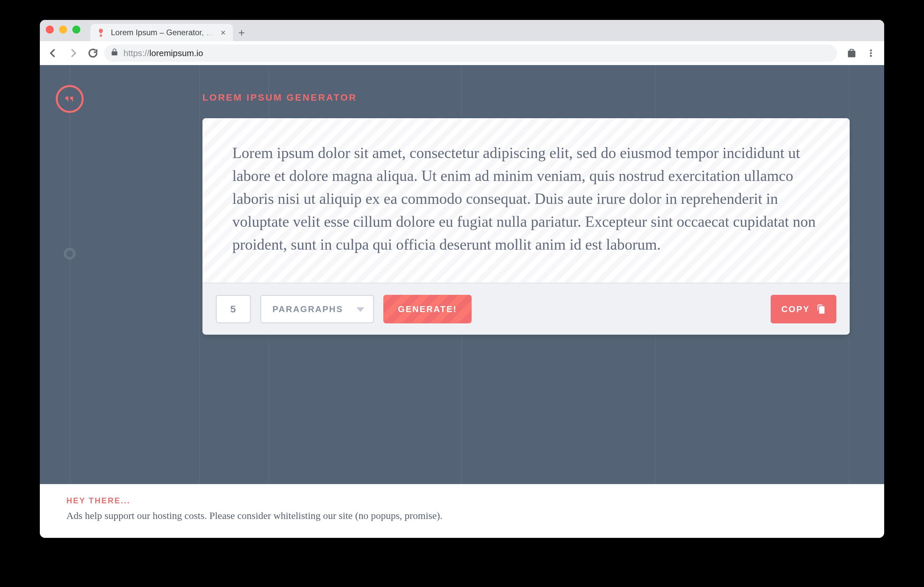 The width and height of the screenshot is (924, 587). What do you see at coordinates (871, 53) in the screenshot?
I see `browser-menu-button` at bounding box center [871, 53].